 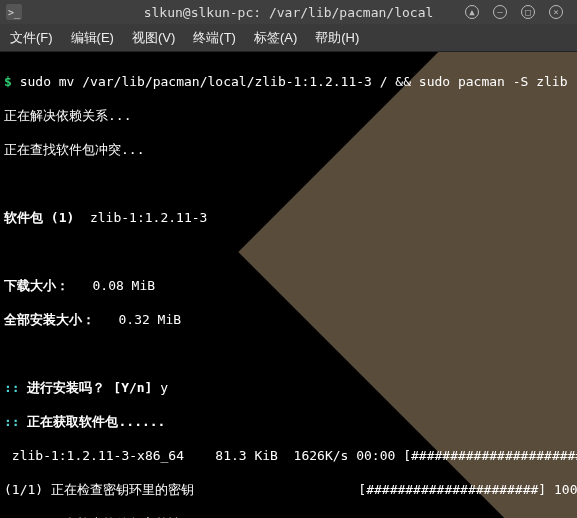 What do you see at coordinates (288, 38) in the screenshot?
I see `menu-bar: 文件(F) 编辑(E) 视图(V) 终端(T) 标签(A) 帮助(H)` at bounding box center [288, 38].